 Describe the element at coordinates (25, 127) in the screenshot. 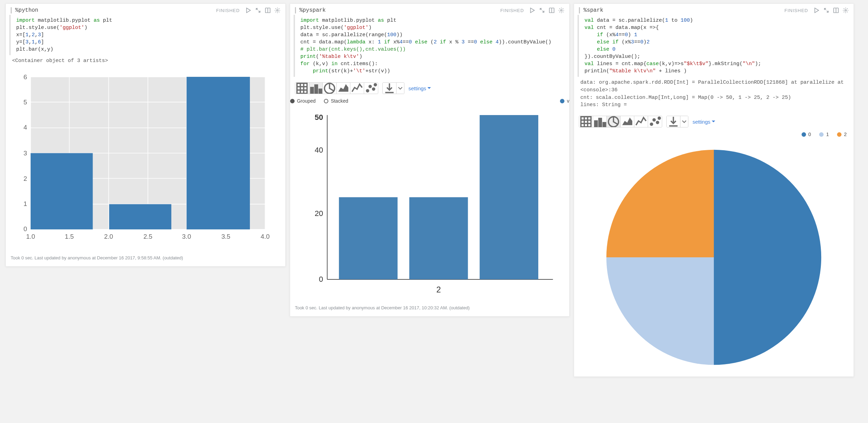

I see `svg-text: 4` at that location.